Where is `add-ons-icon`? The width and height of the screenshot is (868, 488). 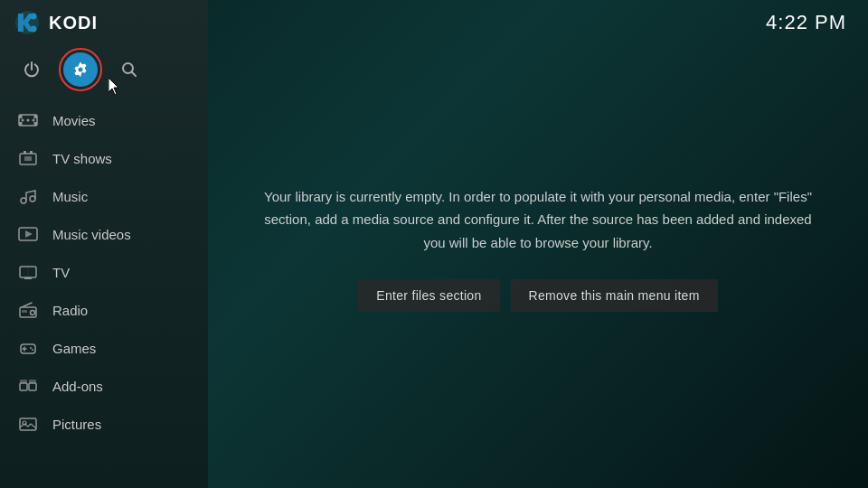
add-ons-icon is located at coordinates (28, 386).